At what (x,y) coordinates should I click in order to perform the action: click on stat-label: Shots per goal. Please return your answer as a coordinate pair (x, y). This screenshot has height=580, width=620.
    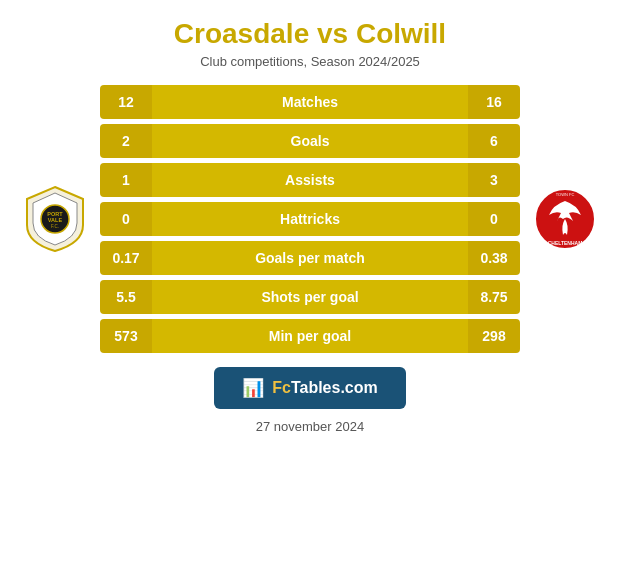
    Looking at the image, I should click on (310, 297).